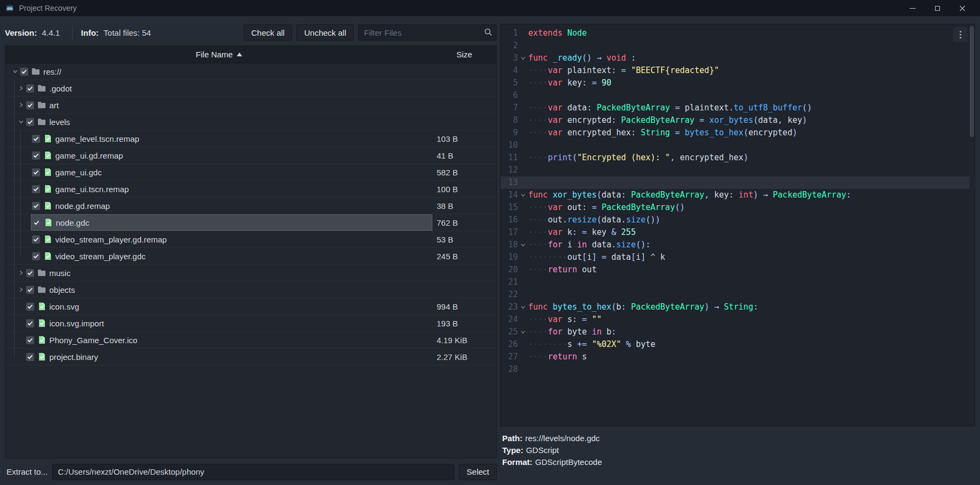 Image resolution: width=980 pixels, height=485 pixels. I want to click on tree-row-area: node.gd.remap, so click(232, 206).